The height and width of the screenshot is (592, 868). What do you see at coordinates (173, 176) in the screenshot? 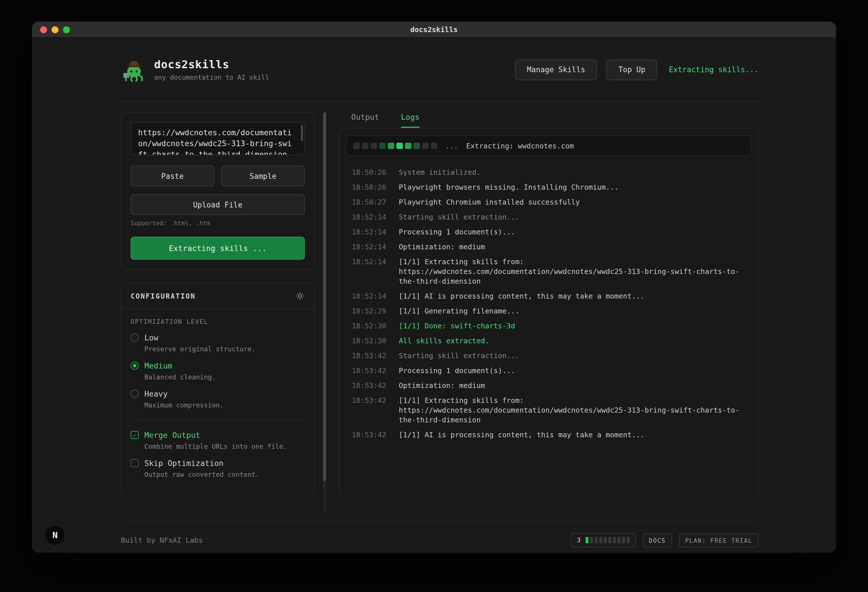
I see `paste-button: Paste` at bounding box center [173, 176].